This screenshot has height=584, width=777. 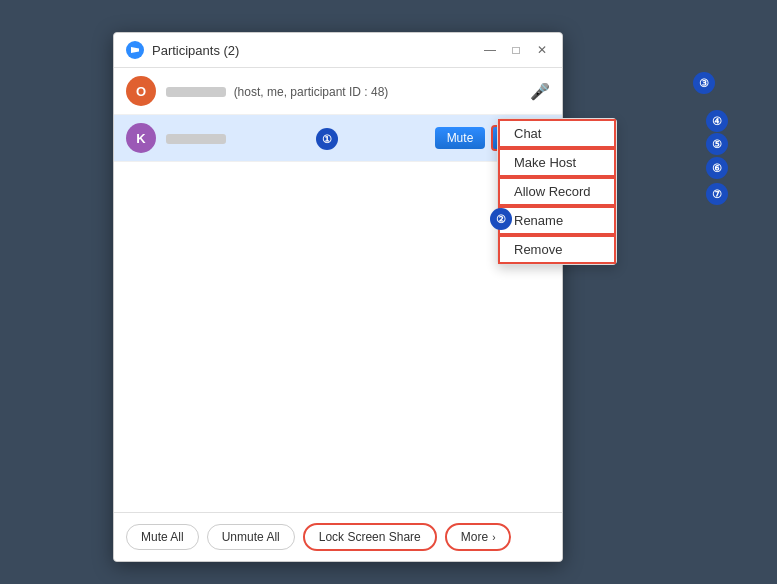 What do you see at coordinates (300, 138) in the screenshot?
I see `participant-name-guest` at bounding box center [300, 138].